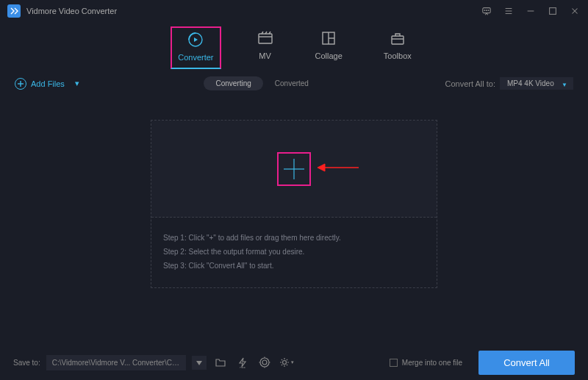  What do you see at coordinates (294, 11) in the screenshot?
I see `title-bar: Vidmore Video Converter` at bounding box center [294, 11].